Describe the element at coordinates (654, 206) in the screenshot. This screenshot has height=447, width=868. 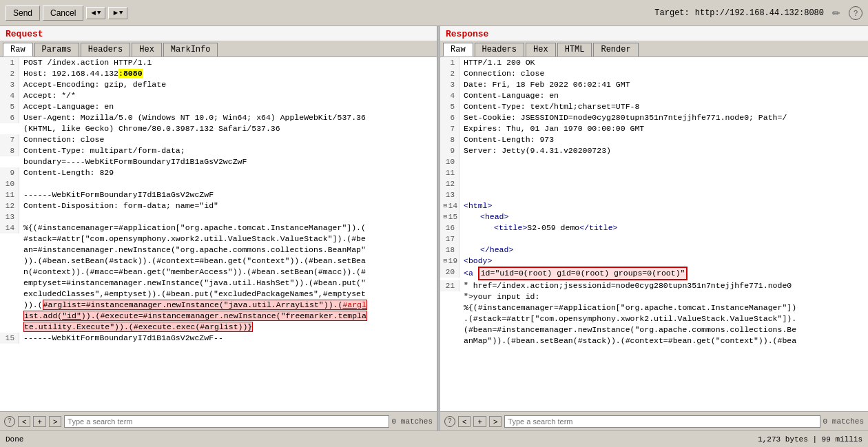
I see `response-line: ⊟14 <html>` at that location.